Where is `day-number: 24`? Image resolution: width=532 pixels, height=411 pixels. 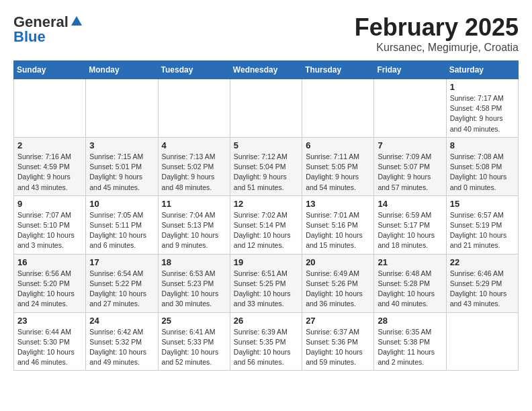 day-number: 24 is located at coordinates (122, 321).